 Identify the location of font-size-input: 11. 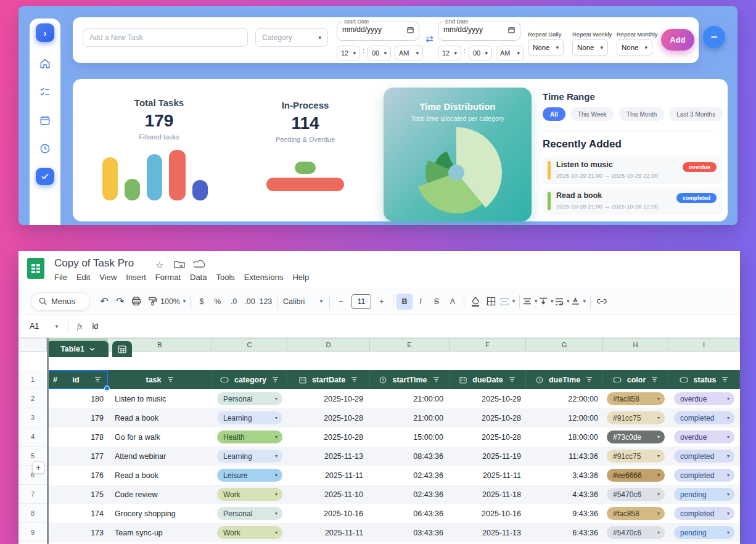
(361, 302).